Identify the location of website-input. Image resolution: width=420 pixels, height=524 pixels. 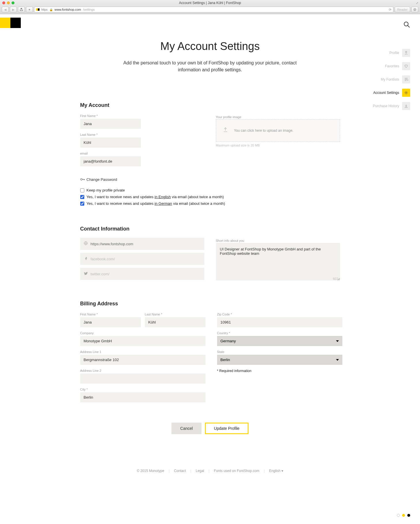
(146, 244).